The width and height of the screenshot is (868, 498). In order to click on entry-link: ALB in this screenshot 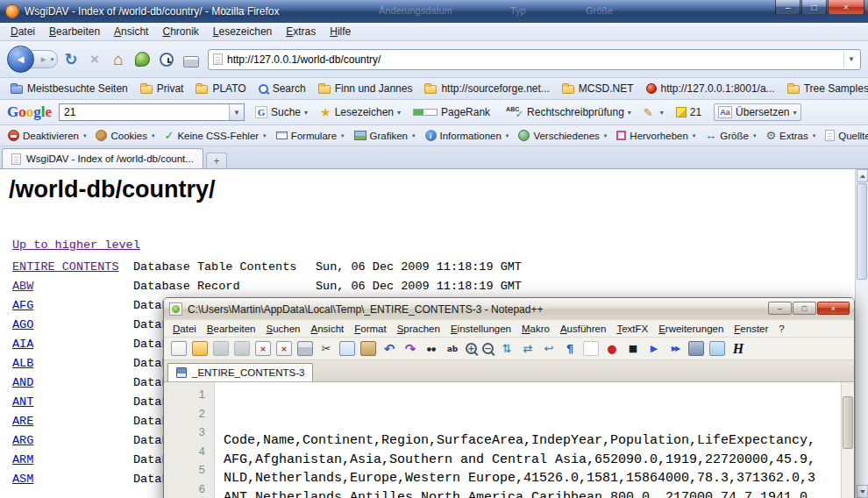, I will do `click(23, 363)`.